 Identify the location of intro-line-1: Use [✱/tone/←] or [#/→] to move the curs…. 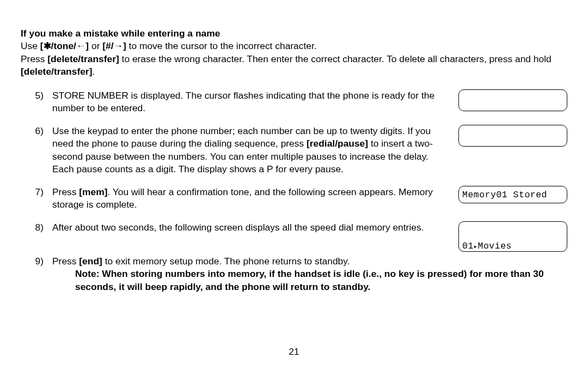
(294, 46).